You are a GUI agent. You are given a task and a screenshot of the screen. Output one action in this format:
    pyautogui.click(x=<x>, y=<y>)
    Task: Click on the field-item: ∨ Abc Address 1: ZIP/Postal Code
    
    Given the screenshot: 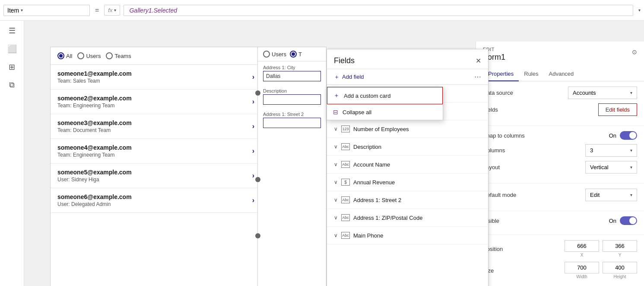 What is the action you would take?
    pyautogui.click(x=408, y=218)
    